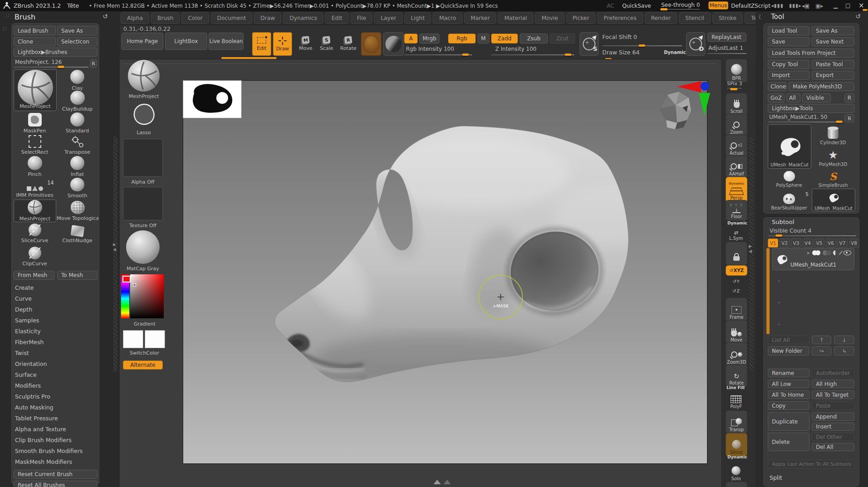 This screenshot has width=868, height=487. Describe the element at coordinates (789, 75) in the screenshot. I see `import-button: Import` at that location.